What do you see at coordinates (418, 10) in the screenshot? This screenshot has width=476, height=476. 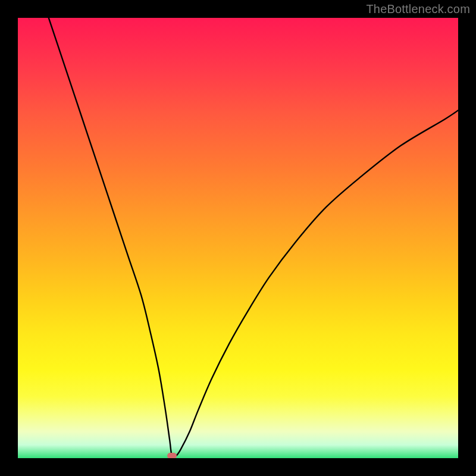 I see `watermark-text: TheBottleneck.com` at bounding box center [418, 10].